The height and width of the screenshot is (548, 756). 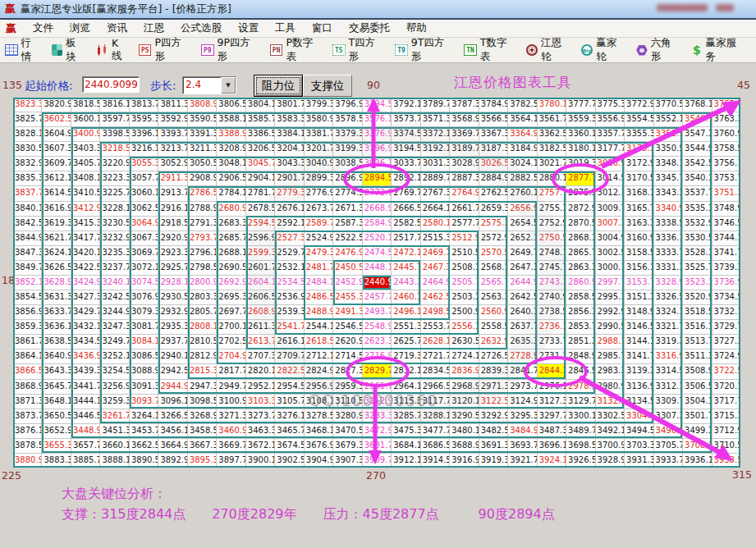 I want to click on gann-cell: 3076.90, so click(x=144, y=297).